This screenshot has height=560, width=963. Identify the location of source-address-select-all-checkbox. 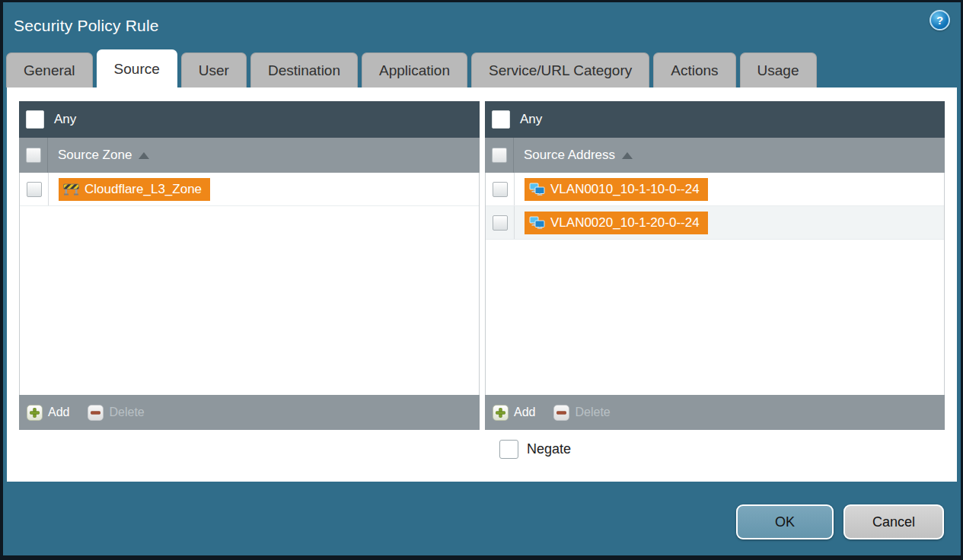
(499, 155).